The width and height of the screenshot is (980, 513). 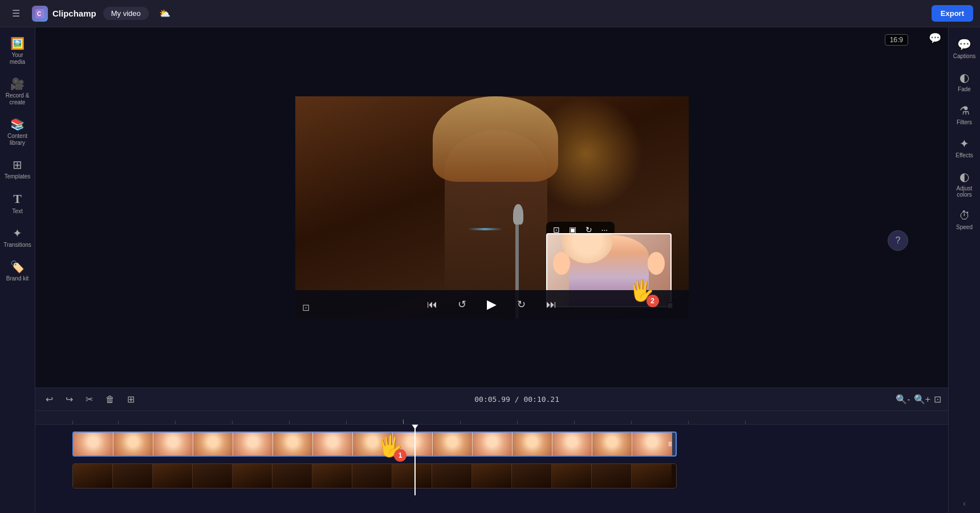 What do you see at coordinates (40, 14) in the screenshot?
I see `logo-icon: C` at bounding box center [40, 14].